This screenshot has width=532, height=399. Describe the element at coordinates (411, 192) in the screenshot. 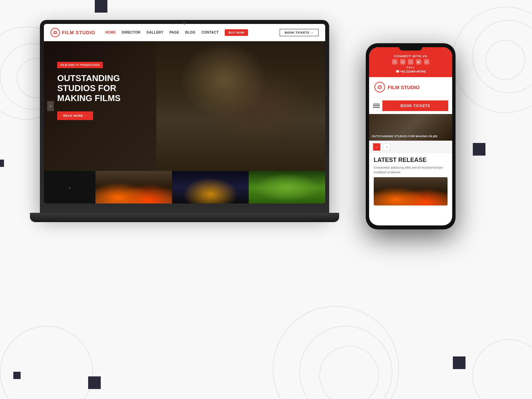

I see `phone-thumb-image` at that location.